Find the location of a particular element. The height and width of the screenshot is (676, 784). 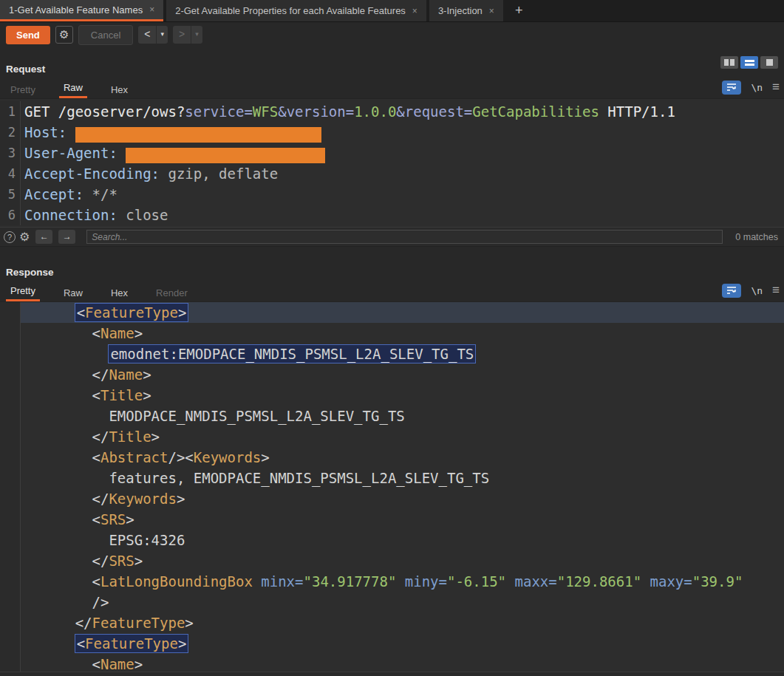

code-line: 3User-Agent: is located at coordinates (392, 153).